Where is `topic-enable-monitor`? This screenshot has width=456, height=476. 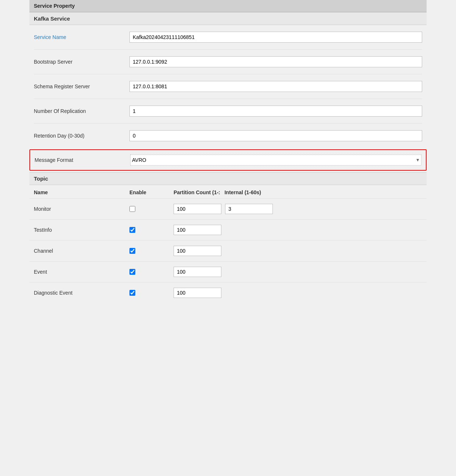
topic-enable-monitor is located at coordinates (152, 209).